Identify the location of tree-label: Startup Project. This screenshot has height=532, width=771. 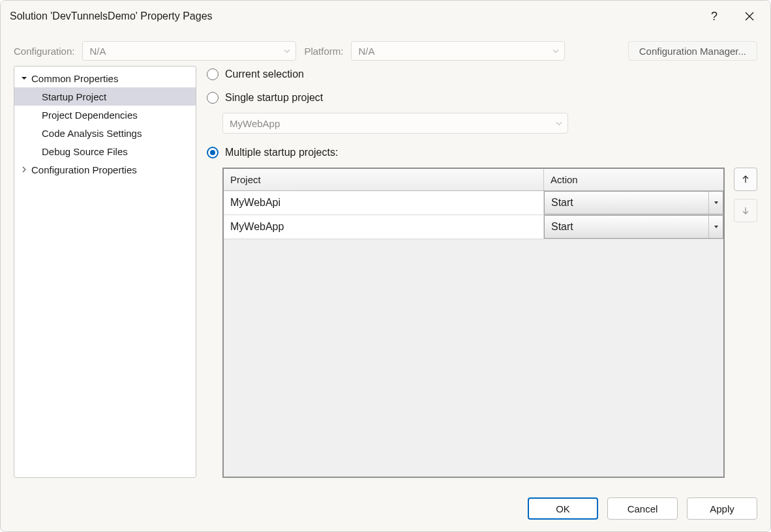
(74, 96).